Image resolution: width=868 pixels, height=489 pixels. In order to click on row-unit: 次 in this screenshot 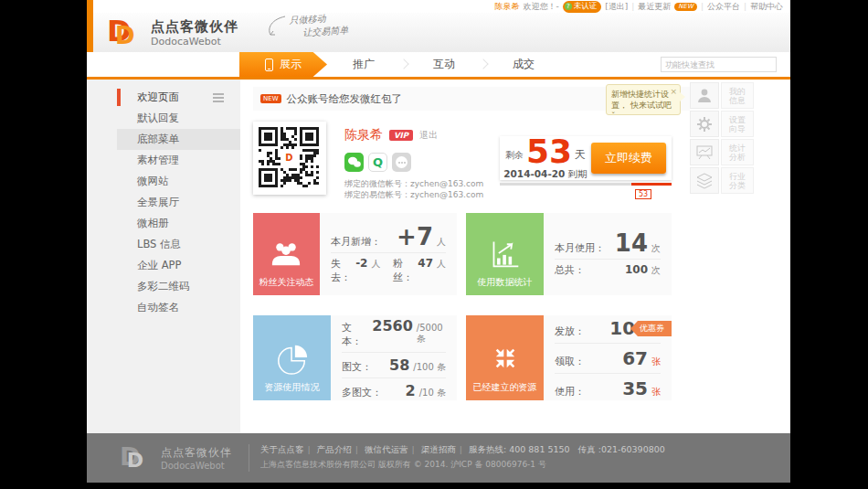, I will do `click(656, 271)`.